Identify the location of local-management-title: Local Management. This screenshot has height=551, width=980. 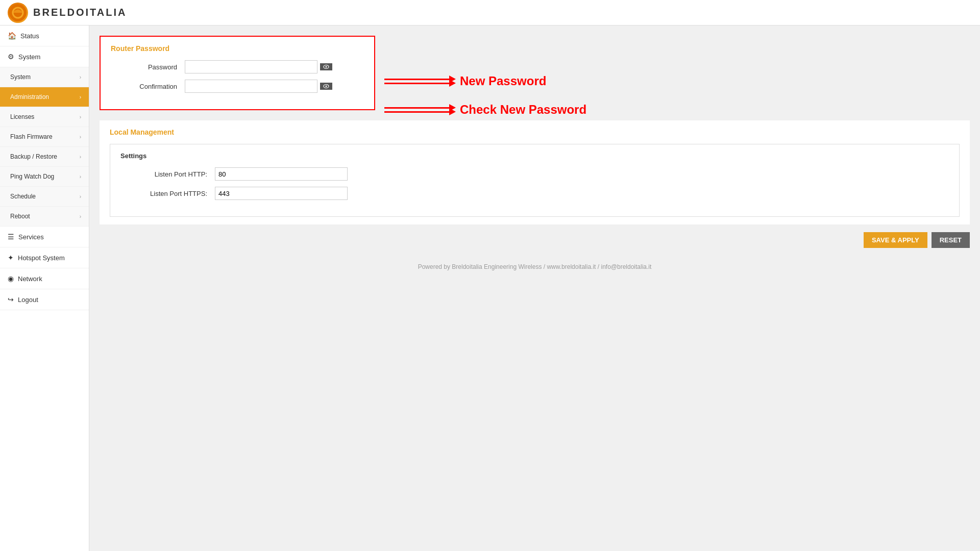
(535, 132).